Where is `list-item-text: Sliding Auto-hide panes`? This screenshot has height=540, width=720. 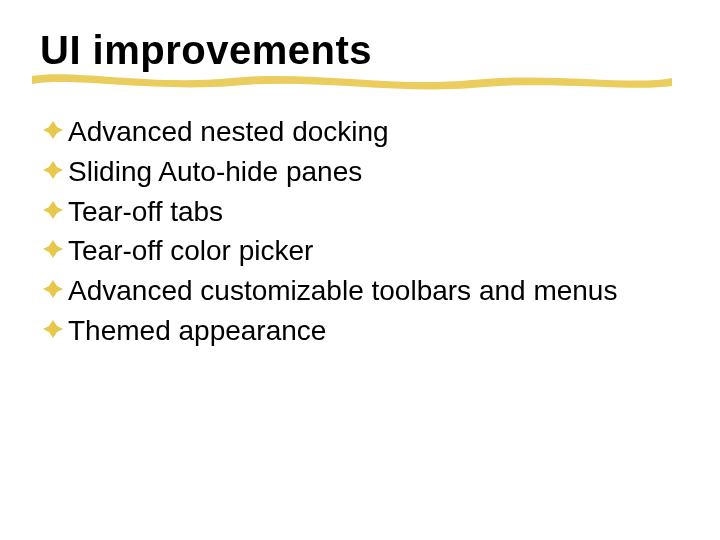
list-item-text: Sliding Auto-hide panes is located at coordinates (215, 172).